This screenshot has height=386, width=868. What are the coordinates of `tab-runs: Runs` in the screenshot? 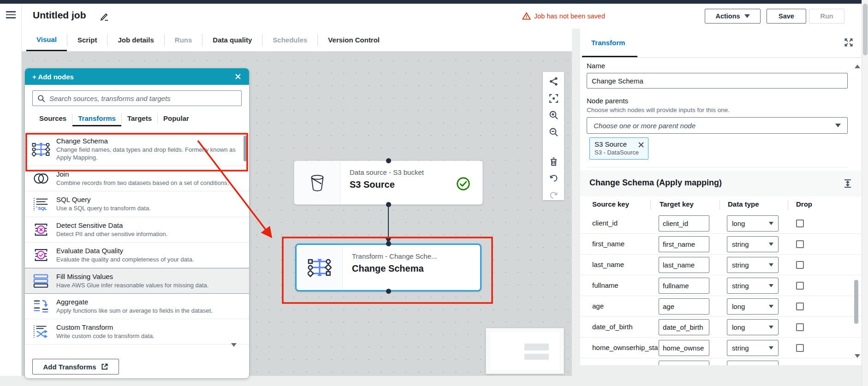 It's located at (184, 40).